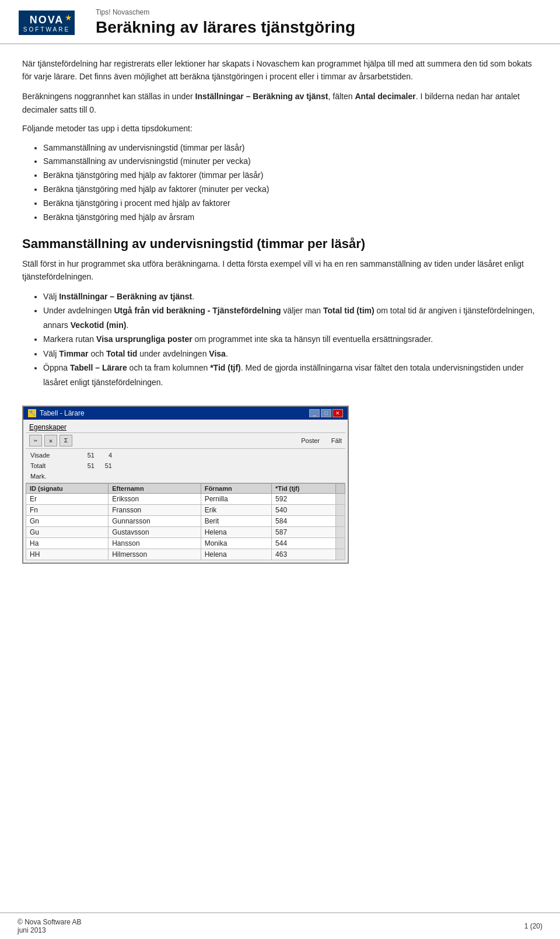 This screenshot has height=939, width=560. I want to click on cell-efternamn: Hilmersson, so click(155, 554).